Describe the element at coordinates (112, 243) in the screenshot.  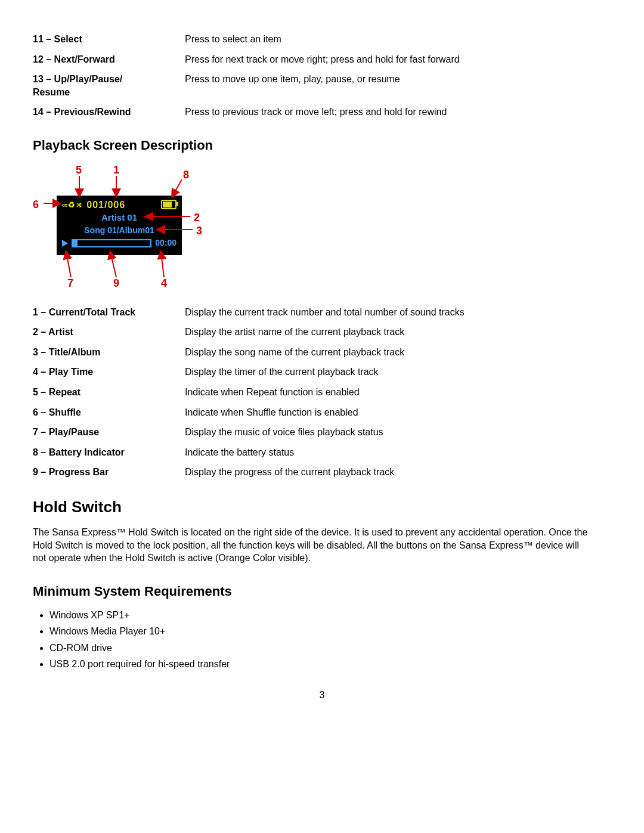
I see `progress-bar` at that location.